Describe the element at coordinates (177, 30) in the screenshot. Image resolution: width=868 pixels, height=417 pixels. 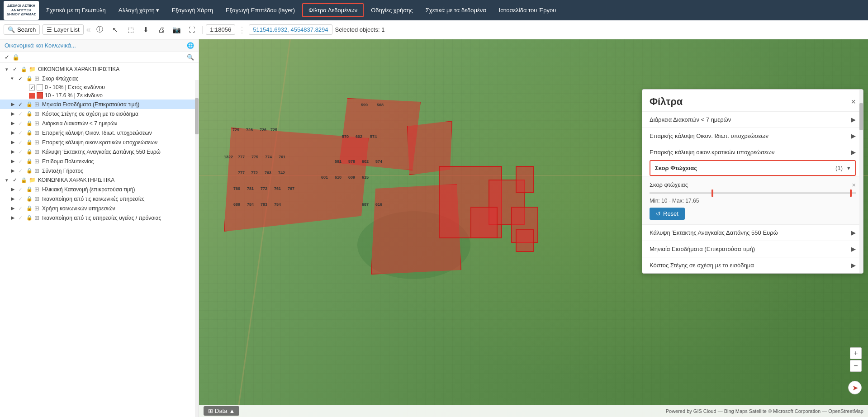
I see `photo-button: 📷` at that location.